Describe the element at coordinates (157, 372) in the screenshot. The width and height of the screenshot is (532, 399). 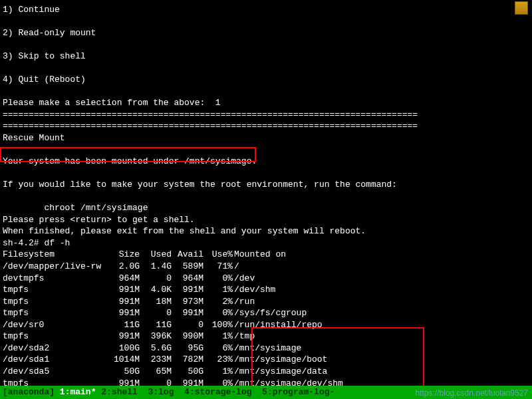
I see `df-cell: 65M` at that location.